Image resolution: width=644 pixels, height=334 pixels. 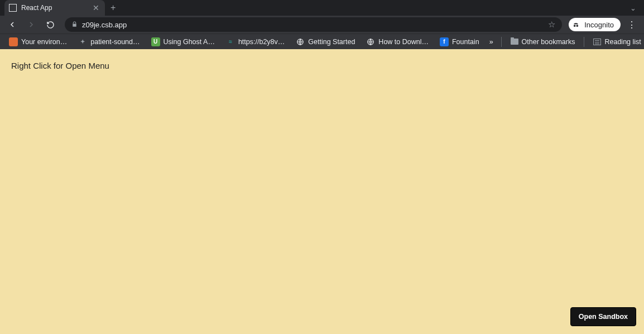 What do you see at coordinates (115, 42) in the screenshot?
I see `bookmark-label: patient-sound…` at bounding box center [115, 42].